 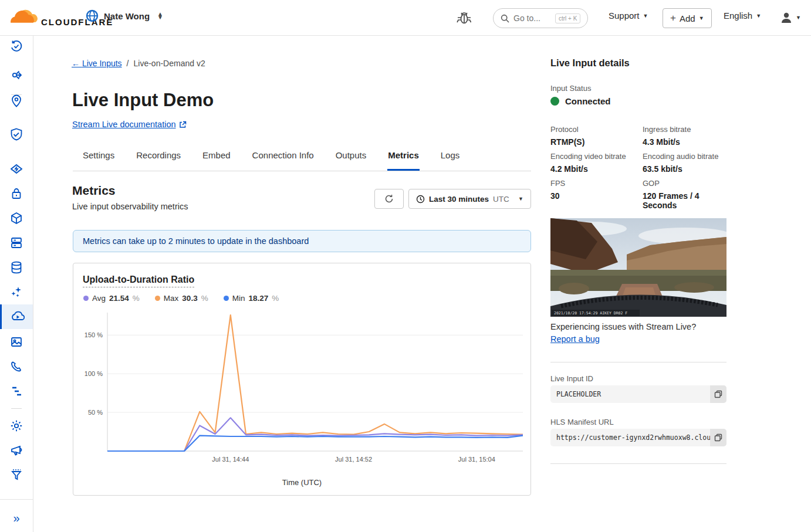 What do you see at coordinates (86, 298) in the screenshot?
I see `legend-dot-avg` at bounding box center [86, 298].